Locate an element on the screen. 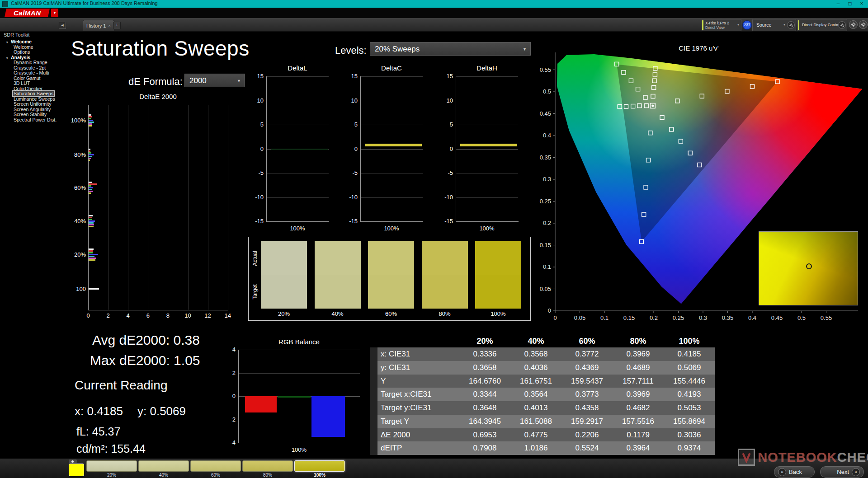 This screenshot has height=478, width=868. cell-value: 0.4358 is located at coordinates (587, 408).